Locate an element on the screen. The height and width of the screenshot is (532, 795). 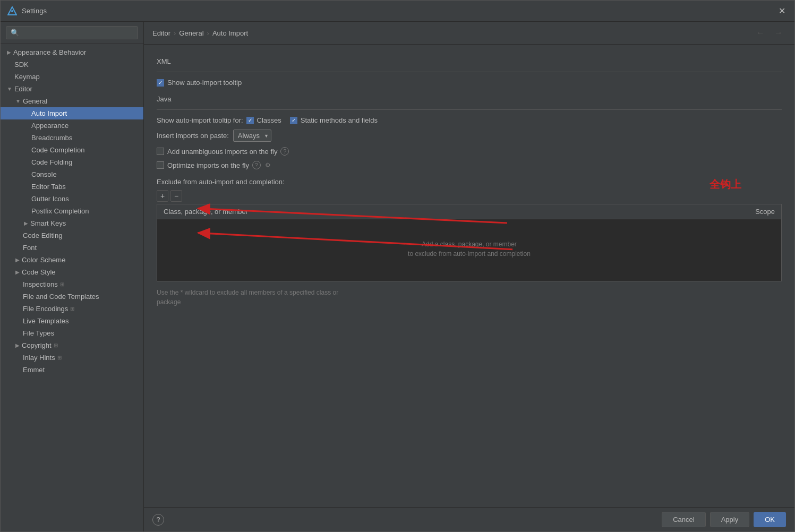
exclude-toolbar: + − is located at coordinates (469, 196).